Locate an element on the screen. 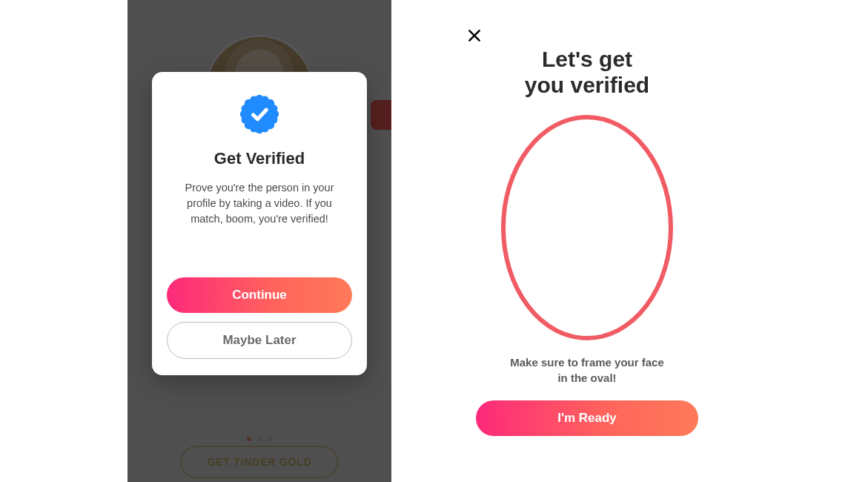 The width and height of the screenshot is (868, 482). continue-button: Continue is located at coordinates (259, 295).